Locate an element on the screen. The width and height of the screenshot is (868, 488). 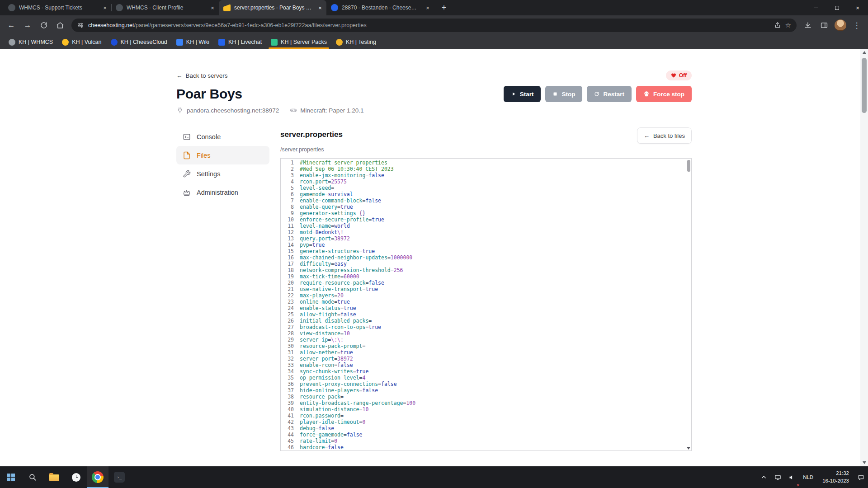
code-line: 26initial-disabled-packs= is located at coordinates (486, 321).